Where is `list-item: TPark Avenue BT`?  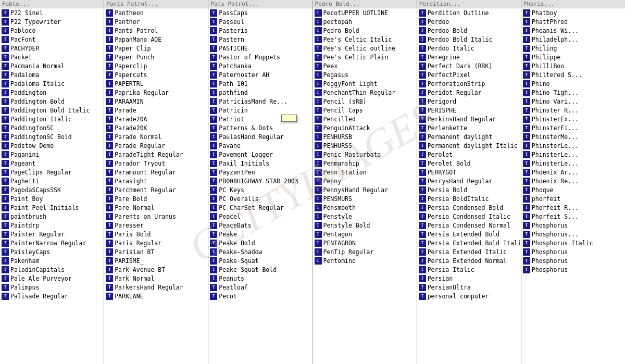
list-item: TPark Avenue BT is located at coordinates (156, 270).